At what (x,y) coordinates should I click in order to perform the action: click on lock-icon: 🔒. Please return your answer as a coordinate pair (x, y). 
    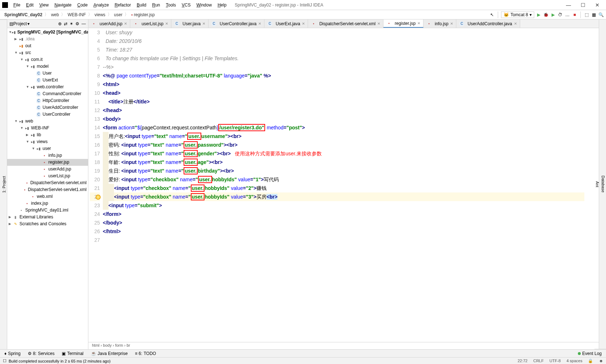
    Looking at the image, I should click on (590, 361).